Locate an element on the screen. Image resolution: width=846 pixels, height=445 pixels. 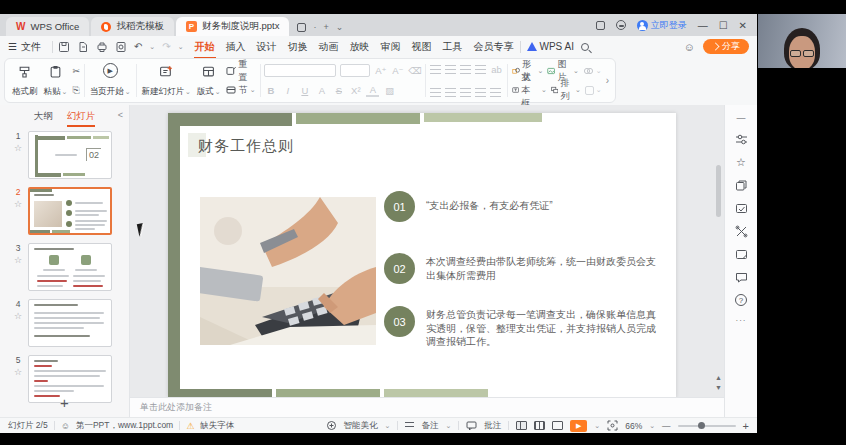
ribbon-expand-button: › is located at coordinates (608, 80).